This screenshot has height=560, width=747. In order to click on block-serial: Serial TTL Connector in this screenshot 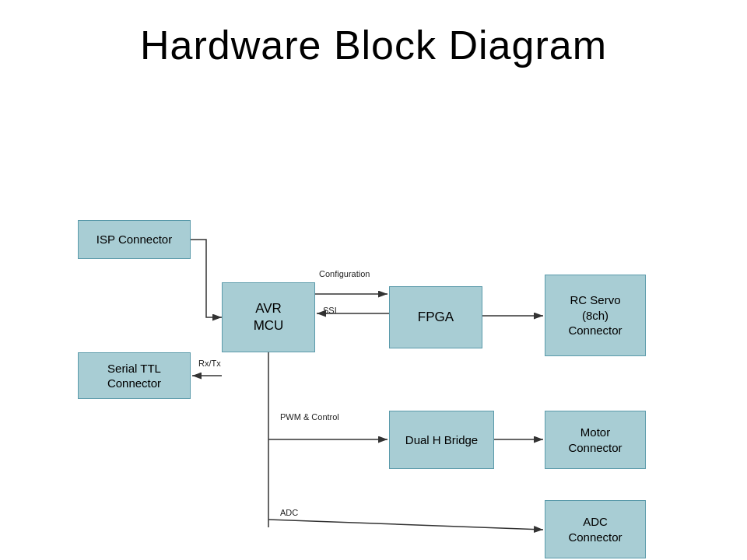, I will do `click(134, 376)`.